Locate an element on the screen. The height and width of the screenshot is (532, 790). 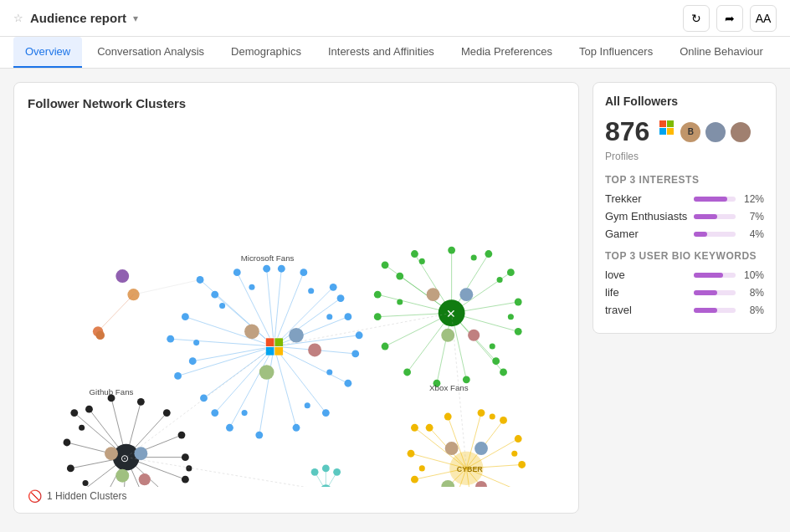
bio-bar-love is located at coordinates (708, 275).